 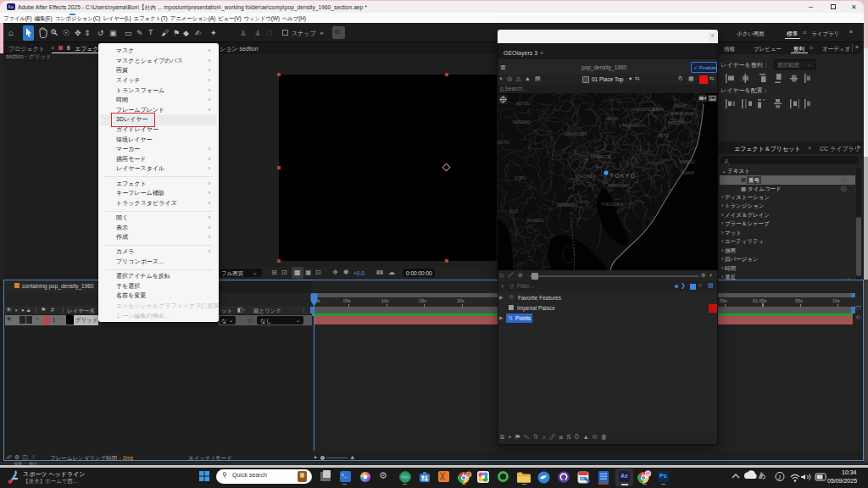 What do you see at coordinates (683, 114) in the screenshot?
I see `svg-text: KITAIBARAKI` at bounding box center [683, 114].